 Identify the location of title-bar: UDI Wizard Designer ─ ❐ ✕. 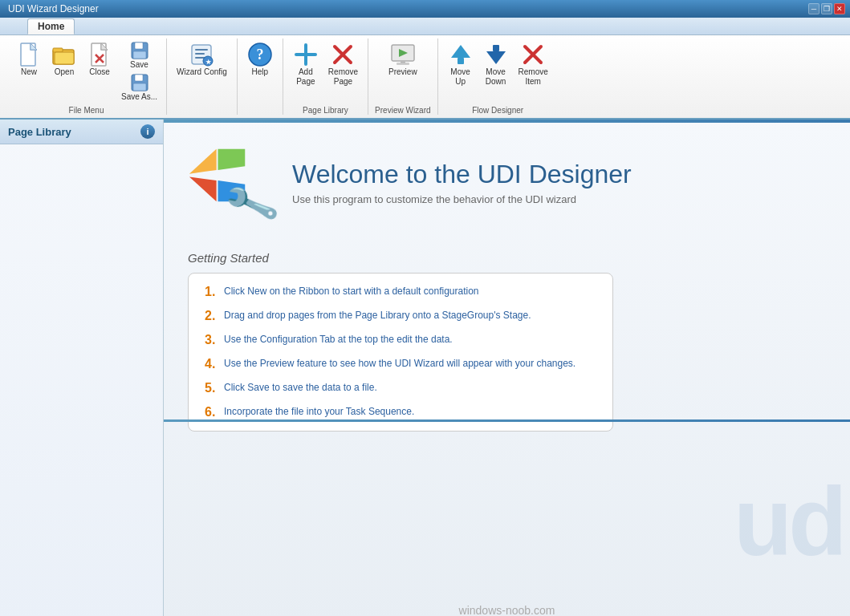
(425, 9).